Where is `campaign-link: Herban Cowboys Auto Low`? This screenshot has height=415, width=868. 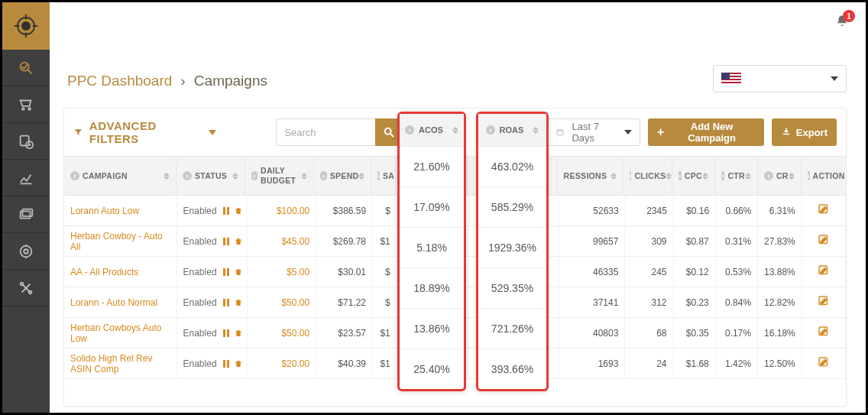 campaign-link: Herban Cowboys Auto Low is located at coordinates (121, 333).